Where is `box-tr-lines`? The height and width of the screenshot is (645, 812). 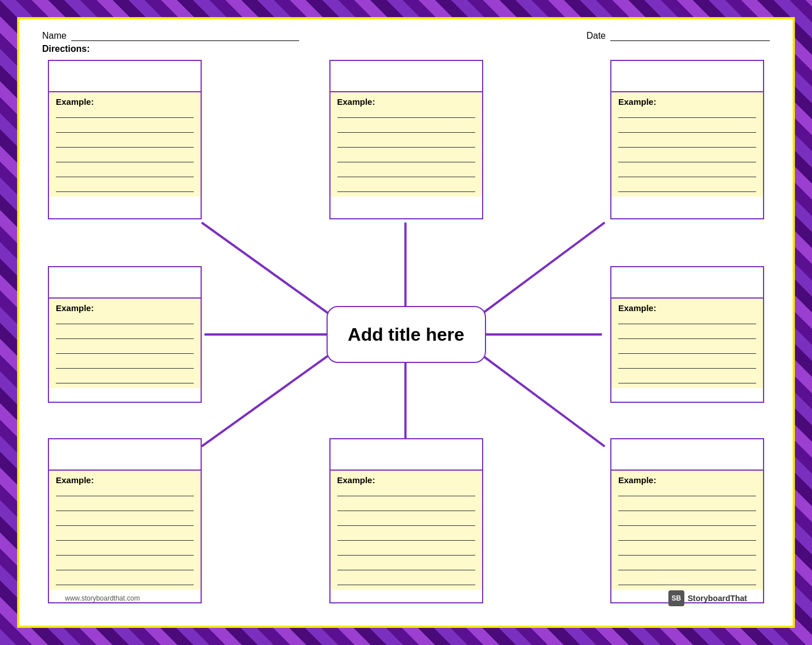 box-tr-lines is located at coordinates (687, 150).